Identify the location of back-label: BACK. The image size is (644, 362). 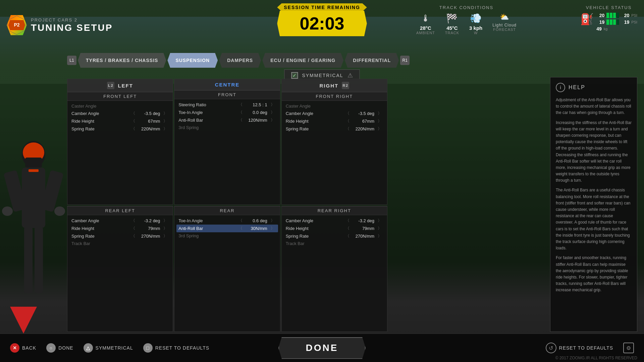
(29, 348).